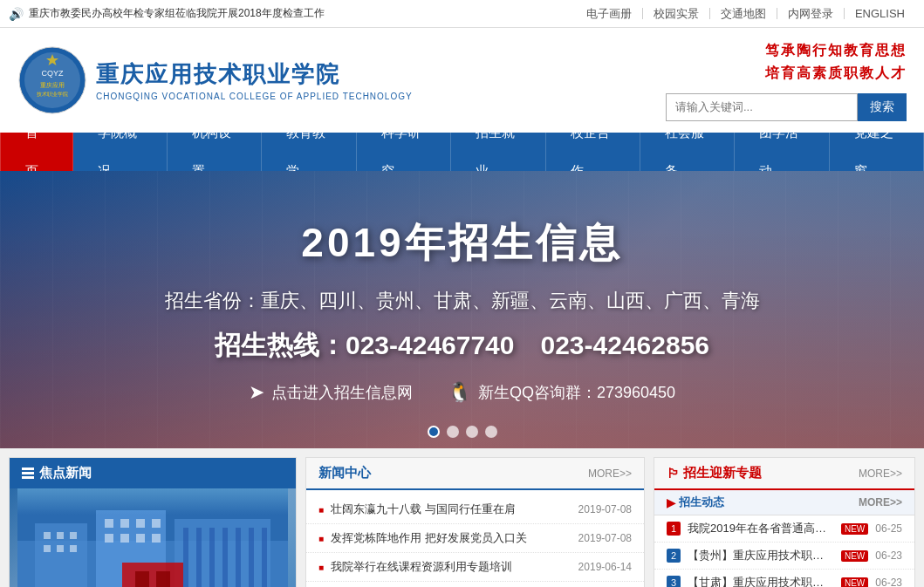  Describe the element at coordinates (882, 107) in the screenshot. I see `search-button: 搜索` at that location.